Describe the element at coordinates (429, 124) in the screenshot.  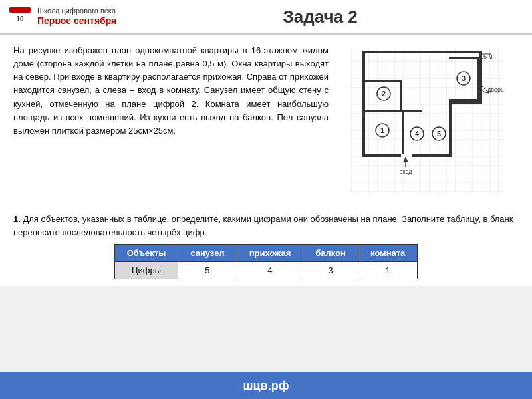
I see `floor-plan: 1 2 3 4 5 0,5 м дверь` at that location.